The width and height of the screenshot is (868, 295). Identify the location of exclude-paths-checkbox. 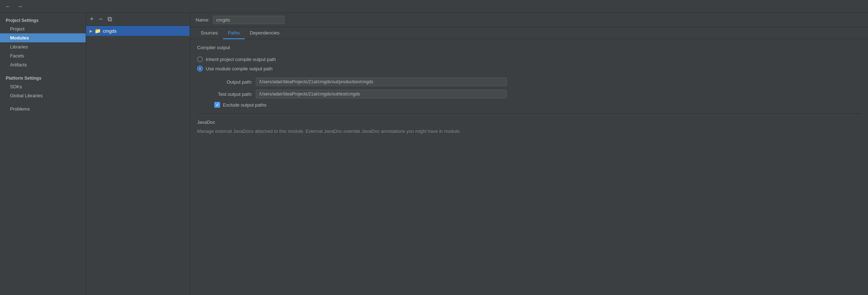
(217, 105).